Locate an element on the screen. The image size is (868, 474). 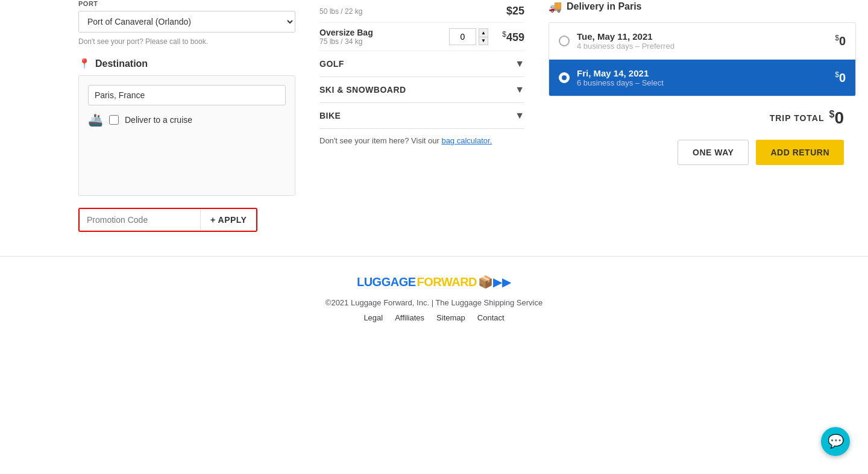
cruise-label: Deliver to a cruise is located at coordinates (159, 120).